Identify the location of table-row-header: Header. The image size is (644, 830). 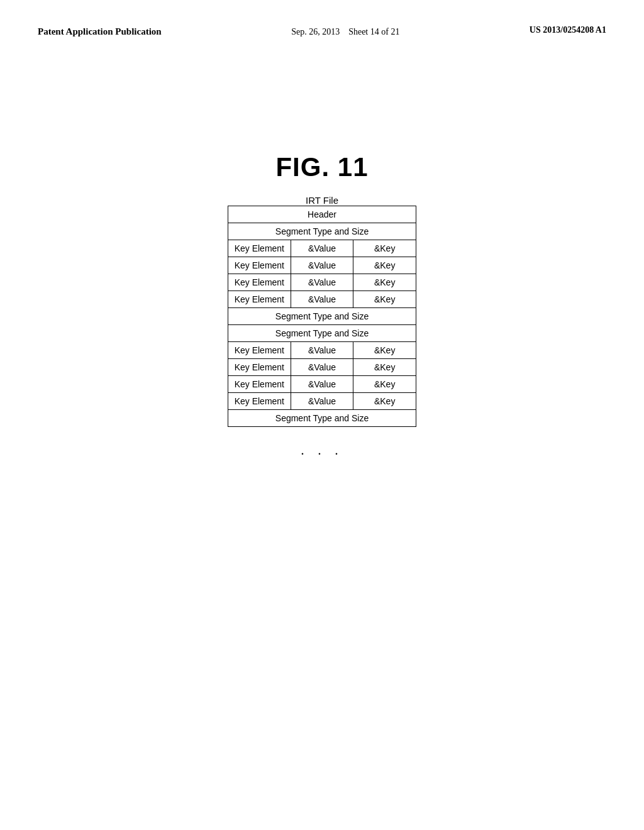
(322, 215).